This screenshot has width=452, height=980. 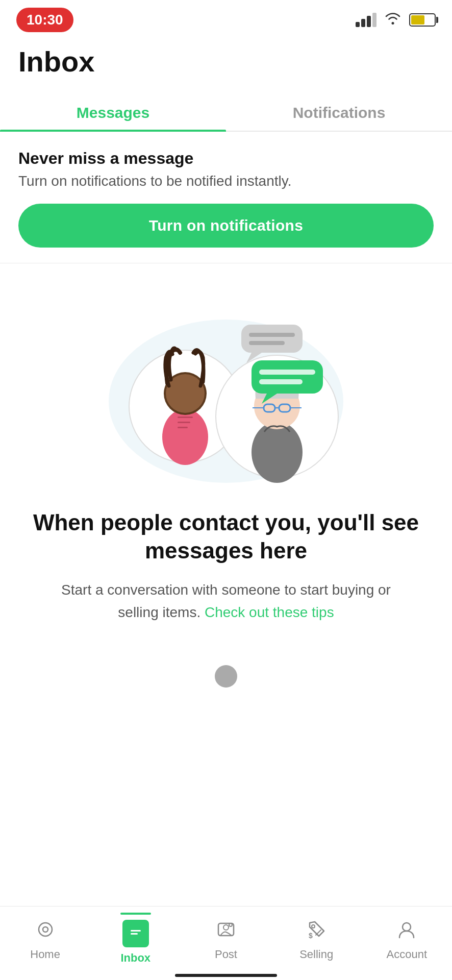 What do you see at coordinates (366, 20) in the screenshot?
I see `signal-bars-icon` at bounding box center [366, 20].